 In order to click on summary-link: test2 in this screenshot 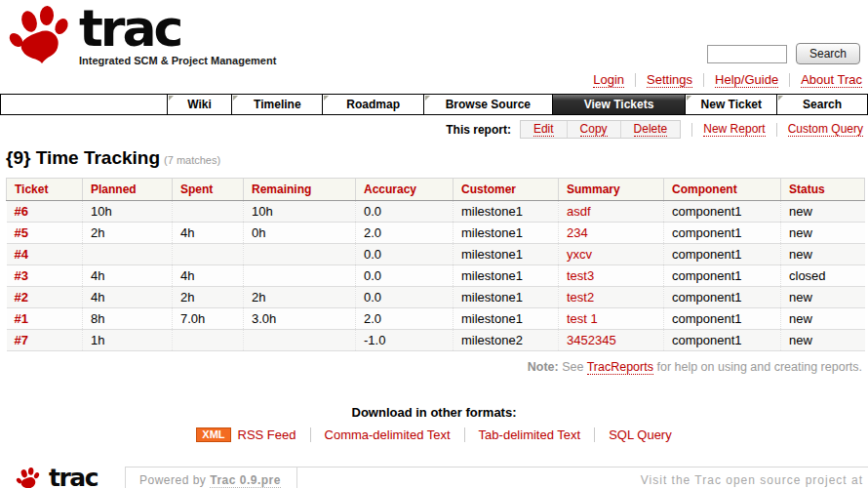, I will do `click(580, 297)`.